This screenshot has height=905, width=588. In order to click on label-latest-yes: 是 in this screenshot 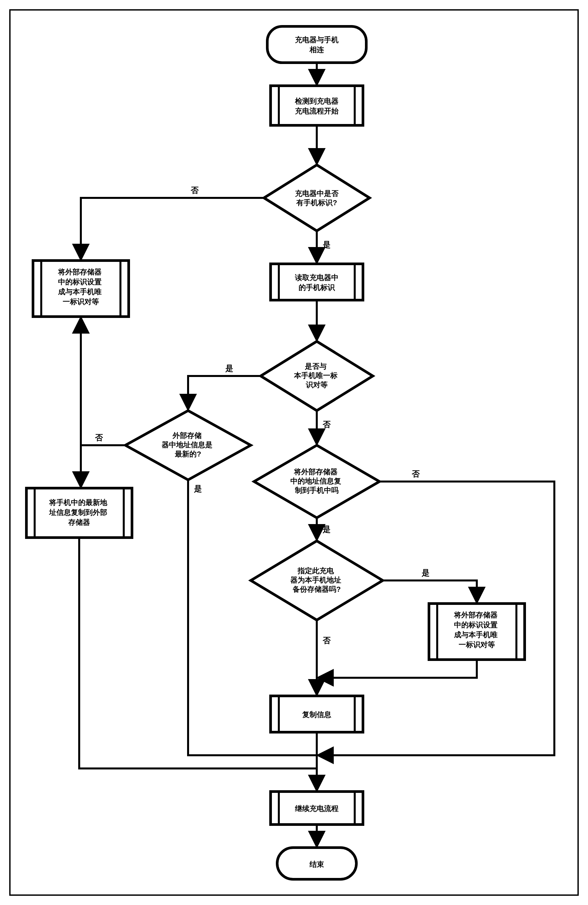, I will do `click(198, 489)`.